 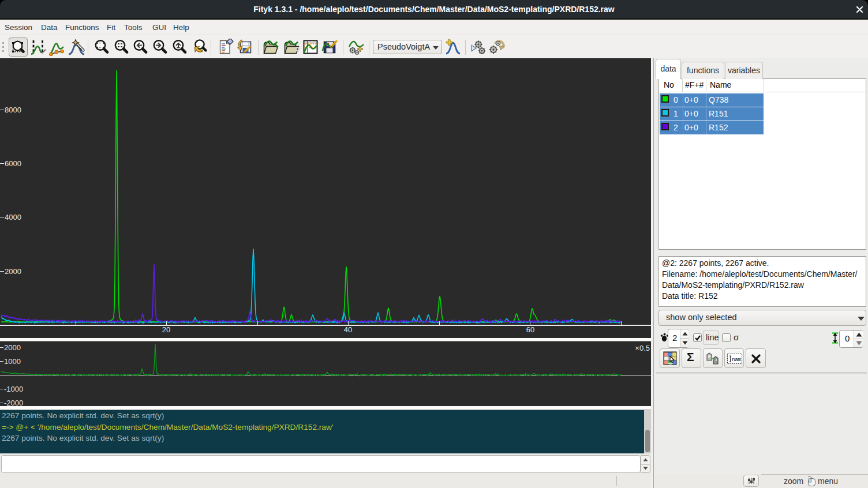 What do you see at coordinates (14, 403) in the screenshot?
I see `svg-text: -2000` at bounding box center [14, 403].